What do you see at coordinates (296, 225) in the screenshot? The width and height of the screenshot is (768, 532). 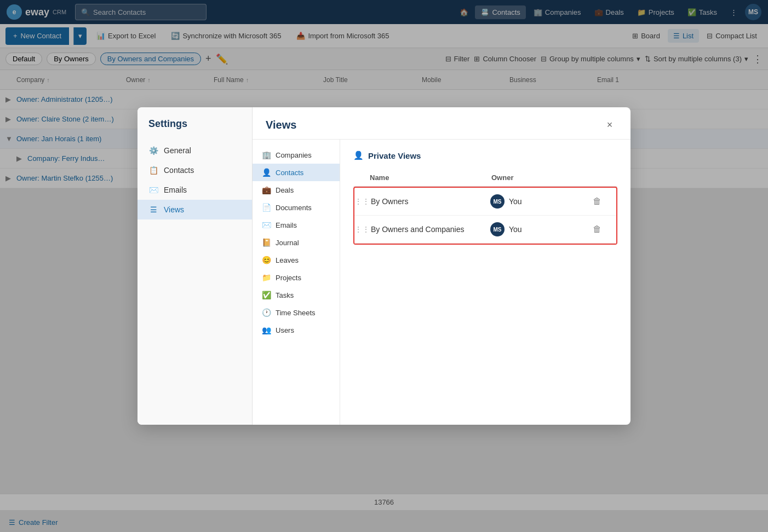 I see `views-nav-emails: ✉️ Emails` at bounding box center [296, 225].